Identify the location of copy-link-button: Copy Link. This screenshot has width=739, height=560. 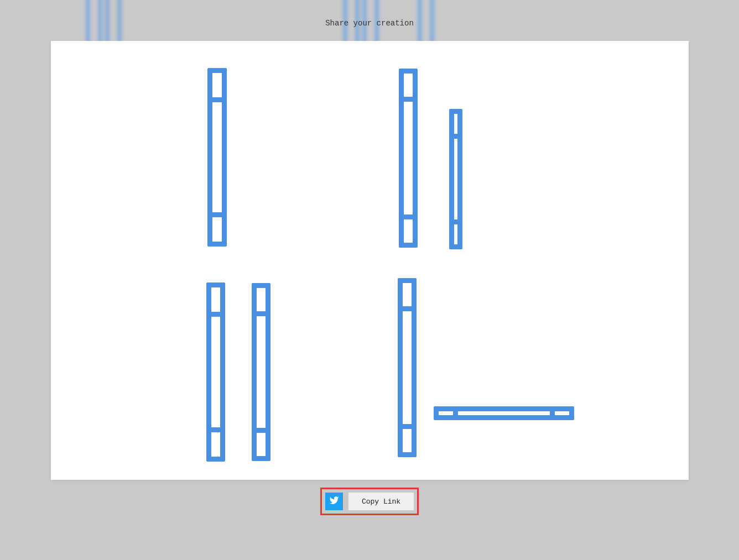
(381, 501).